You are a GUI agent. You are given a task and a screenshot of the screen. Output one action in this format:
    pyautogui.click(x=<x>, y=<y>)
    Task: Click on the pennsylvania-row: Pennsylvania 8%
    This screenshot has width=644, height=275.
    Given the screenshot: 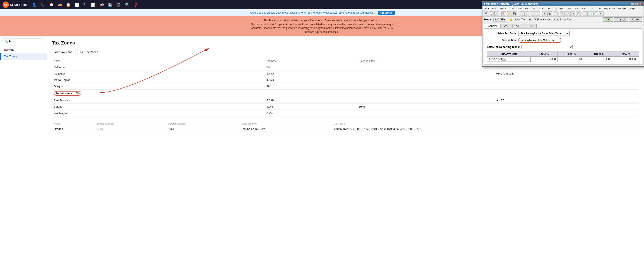 What is the action you would take?
    pyautogui.click(x=346, y=93)
    